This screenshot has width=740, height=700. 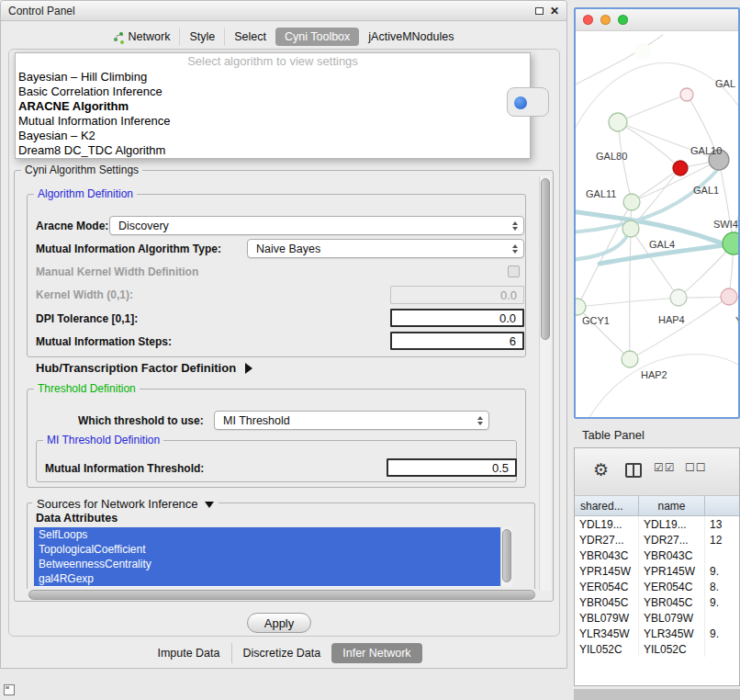 What do you see at coordinates (250, 37) in the screenshot?
I see `tab-select: Select` at bounding box center [250, 37].